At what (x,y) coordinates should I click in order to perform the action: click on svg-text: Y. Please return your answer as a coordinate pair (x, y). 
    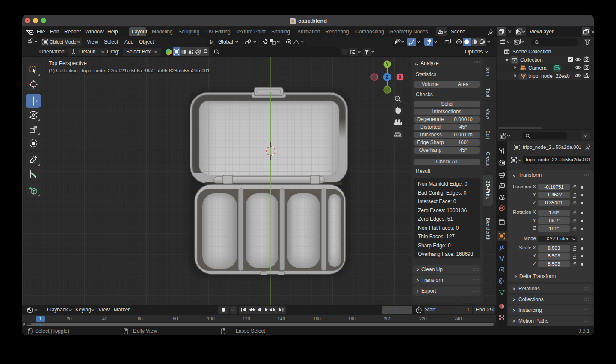
    Looking at the image, I should click on (388, 64).